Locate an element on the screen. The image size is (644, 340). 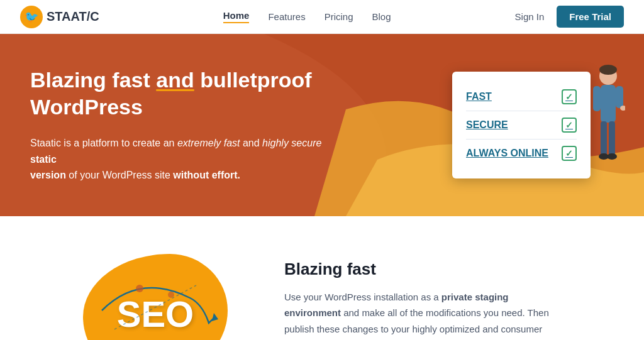
nav-links: Home Features Pricing Blog is located at coordinates (307, 16).